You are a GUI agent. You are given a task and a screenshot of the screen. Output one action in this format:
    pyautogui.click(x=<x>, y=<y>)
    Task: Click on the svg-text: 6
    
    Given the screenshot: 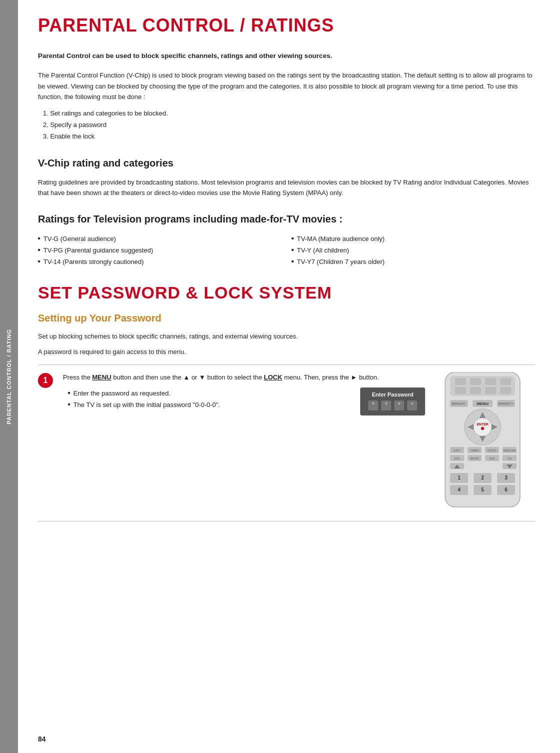 What is the action you would take?
    pyautogui.click(x=506, y=490)
    